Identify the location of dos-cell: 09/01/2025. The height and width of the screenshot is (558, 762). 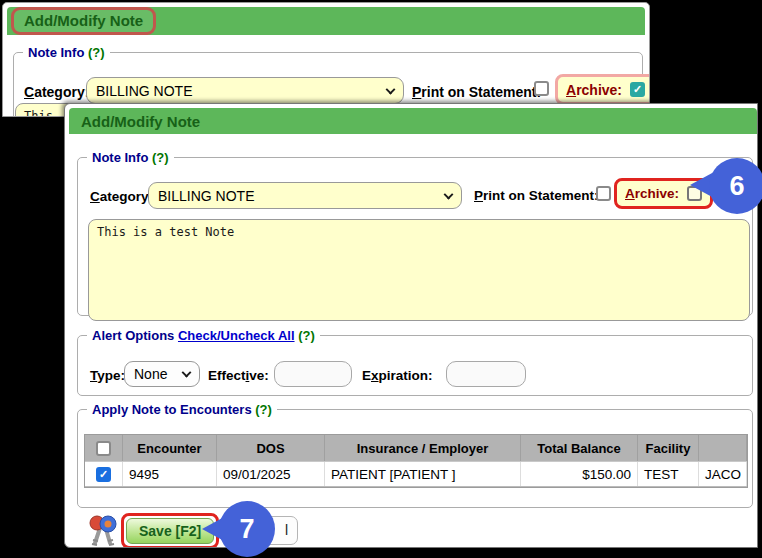
(271, 474).